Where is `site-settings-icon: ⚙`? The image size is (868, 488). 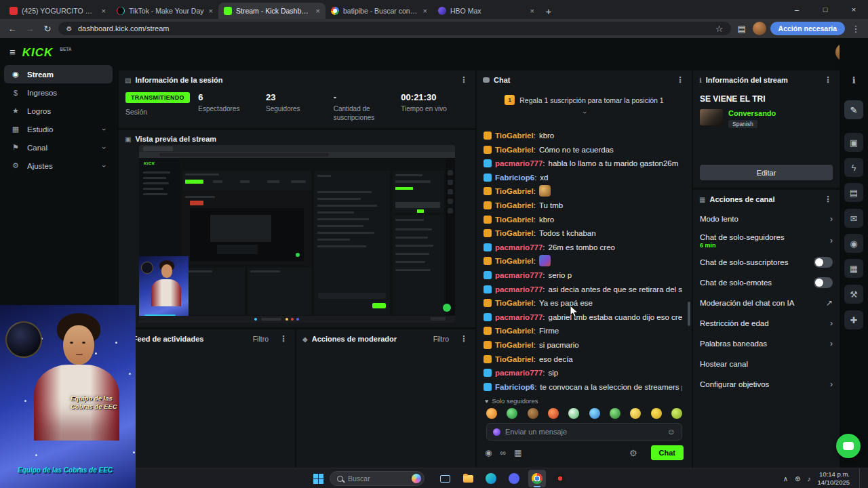 site-settings-icon: ⚙ is located at coordinates (69, 28).